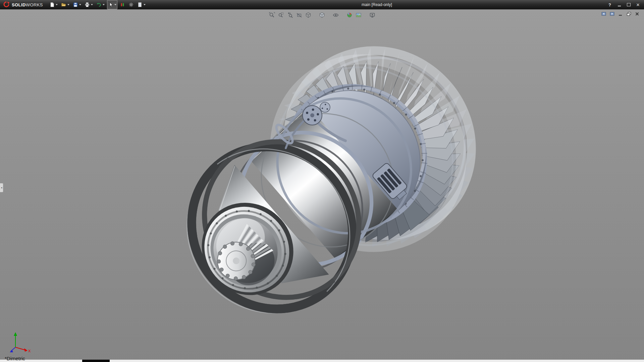  I want to click on view-orientation-icon, so click(308, 15).